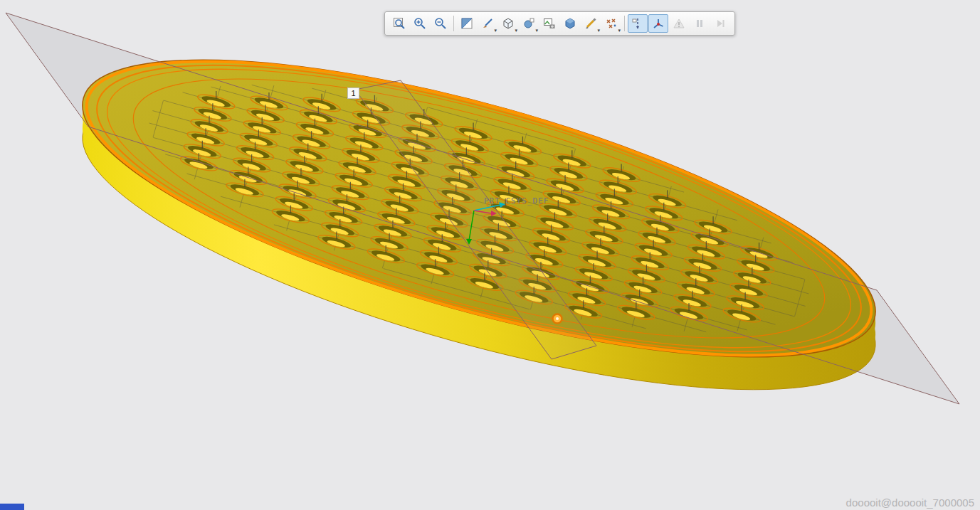  I want to click on datum-plane-tag: 1, so click(353, 93).